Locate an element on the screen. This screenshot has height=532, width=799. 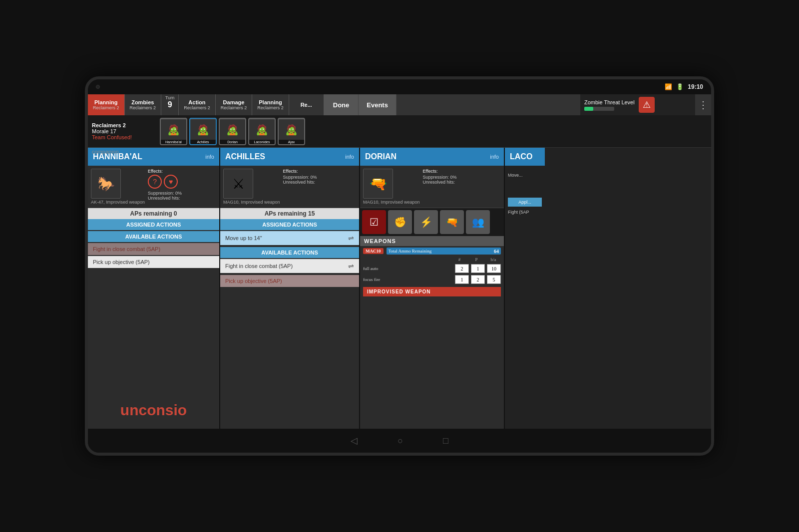
avatar-ajax: 🧟 Ajax is located at coordinates (292, 132).